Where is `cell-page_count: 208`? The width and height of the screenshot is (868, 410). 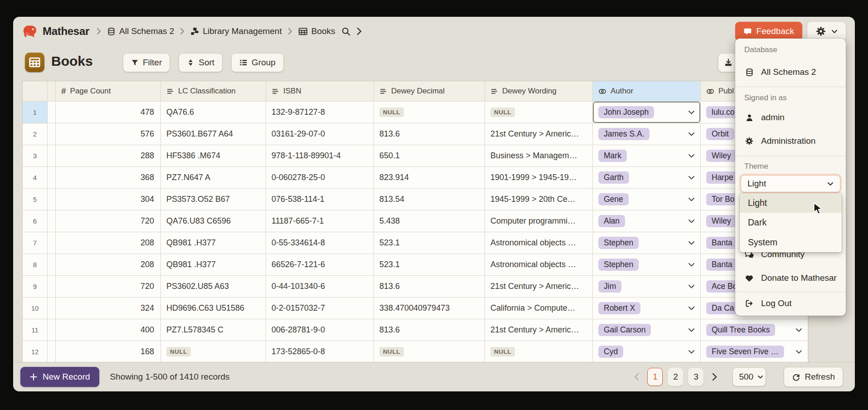 cell-page_count: 208 is located at coordinates (108, 265).